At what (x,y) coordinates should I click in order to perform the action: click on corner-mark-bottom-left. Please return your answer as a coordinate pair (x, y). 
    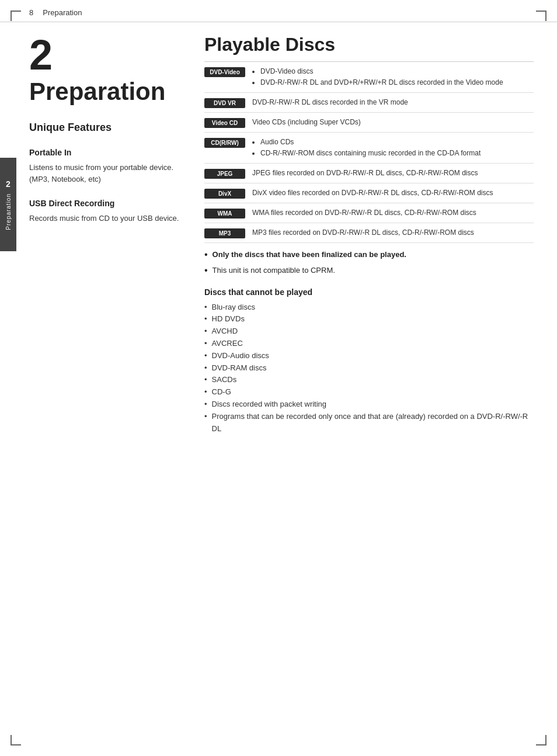
    Looking at the image, I should click on (16, 740).